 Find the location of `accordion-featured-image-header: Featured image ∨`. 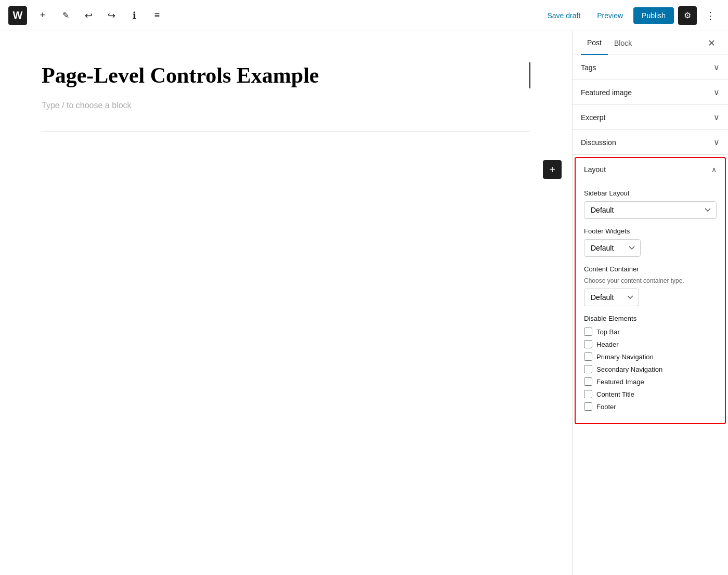

accordion-featured-image-header: Featured image ∨ is located at coordinates (650, 93).